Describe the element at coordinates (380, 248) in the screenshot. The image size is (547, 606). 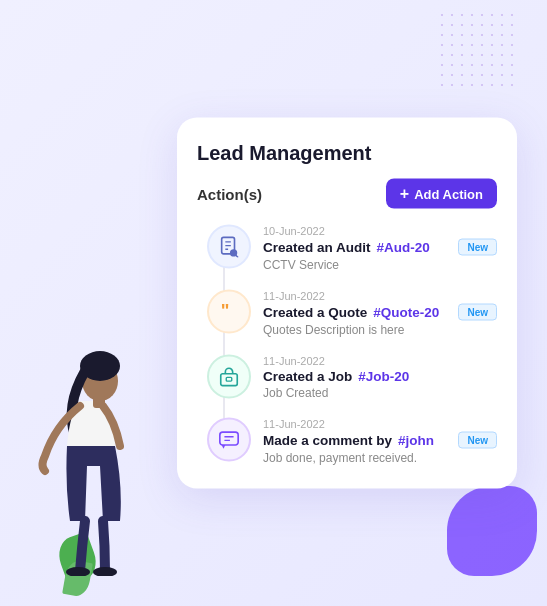
I see `audit-content: 10-Jun-2022 Created an Audit #Aud-20 New…` at that location.